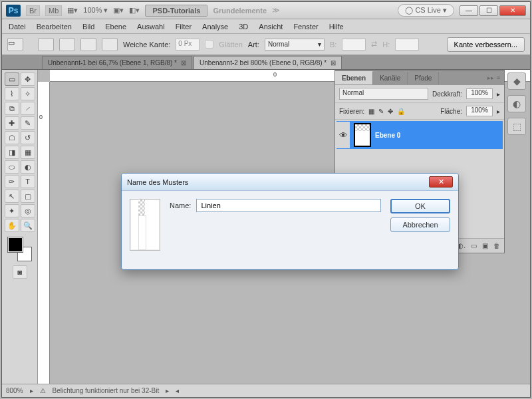 This screenshot has height=399, width=532. Describe the element at coordinates (33, 11) in the screenshot. I see `bridge-badge: Br` at that location.